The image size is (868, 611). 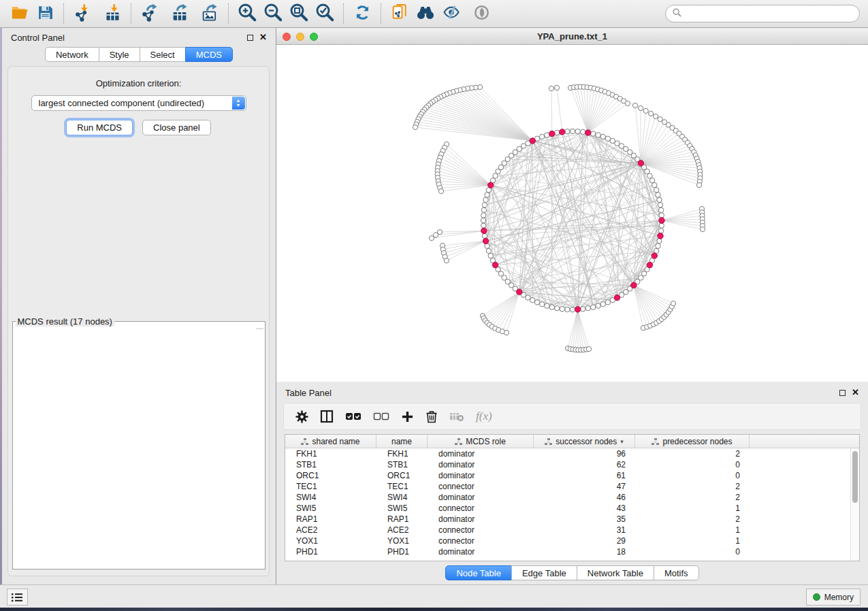 What do you see at coordinates (855, 393) in the screenshot?
I see `close-table-panel-icon: ✕` at bounding box center [855, 393].